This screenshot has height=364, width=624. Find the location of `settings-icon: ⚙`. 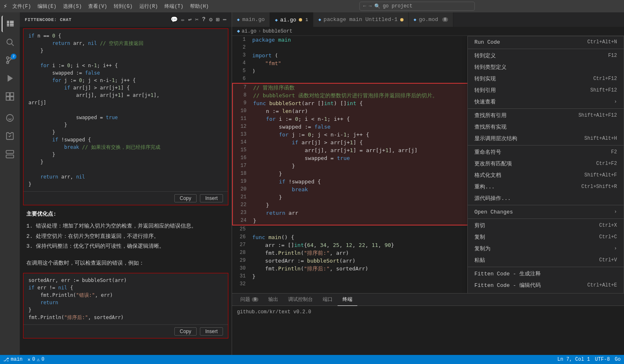

settings-icon: ⚙ is located at coordinates (211, 20).